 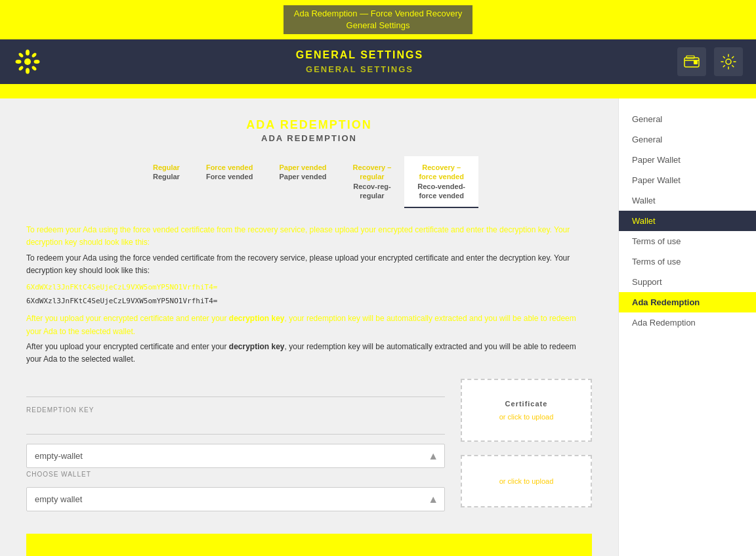 What do you see at coordinates (688, 323) in the screenshot?
I see `sidebar-item-ada-redemption2: Ada Redemption` at bounding box center [688, 323].